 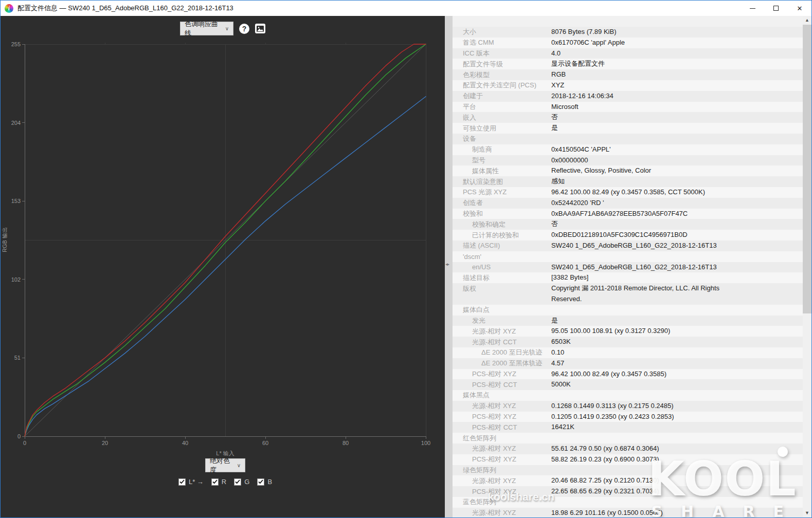 I want to click on table-row: 配置文件关连空间 (PCS) XYZ, so click(x=627, y=85).